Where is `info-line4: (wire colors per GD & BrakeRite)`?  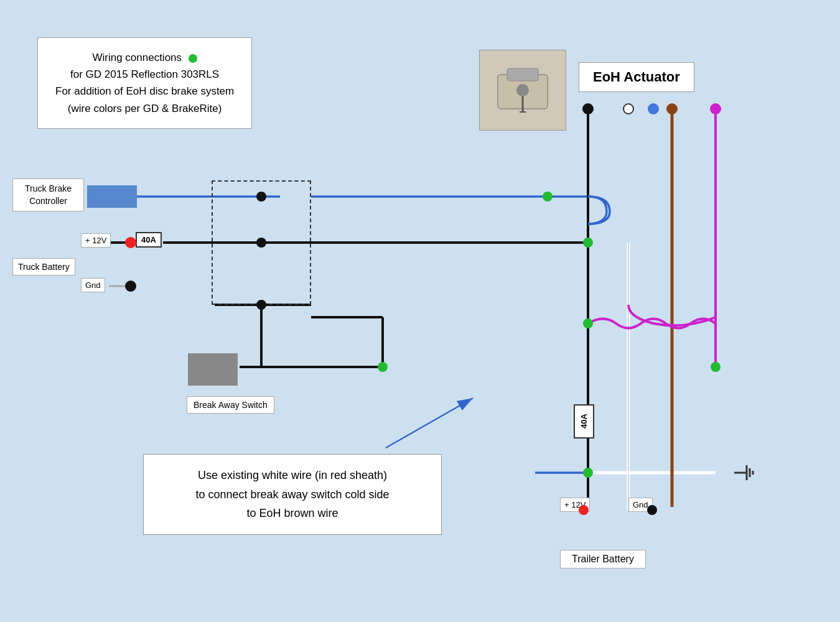
info-line4: (wire colors per GD & BrakeRite) is located at coordinates (145, 108).